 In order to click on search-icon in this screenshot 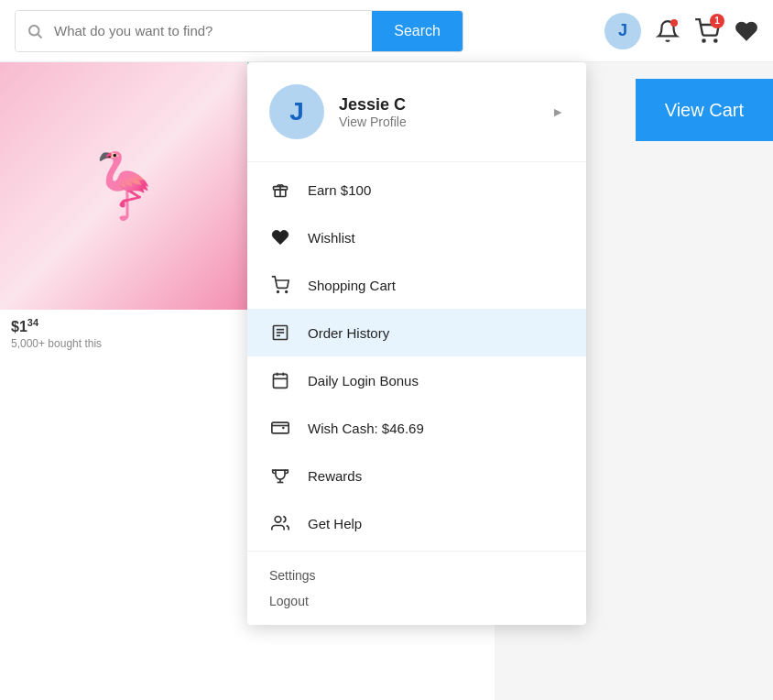, I will do `click(35, 31)`.